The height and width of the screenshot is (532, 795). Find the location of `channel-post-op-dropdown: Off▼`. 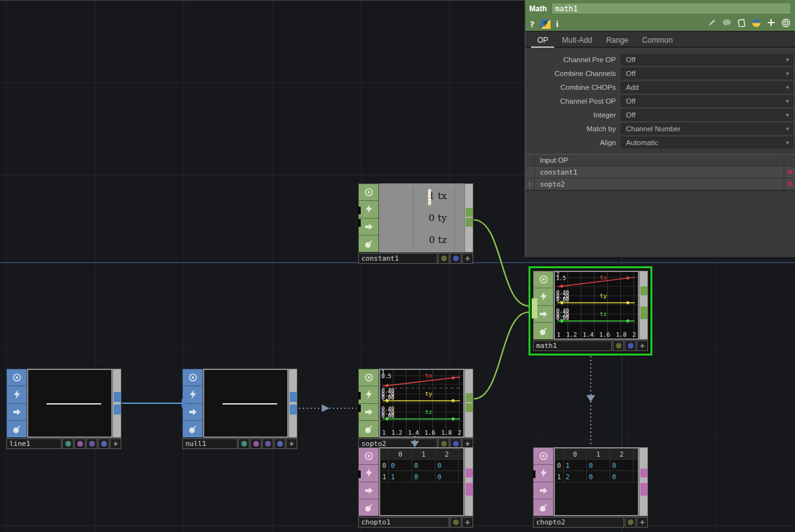

channel-post-op-dropdown: Off▼ is located at coordinates (707, 101).